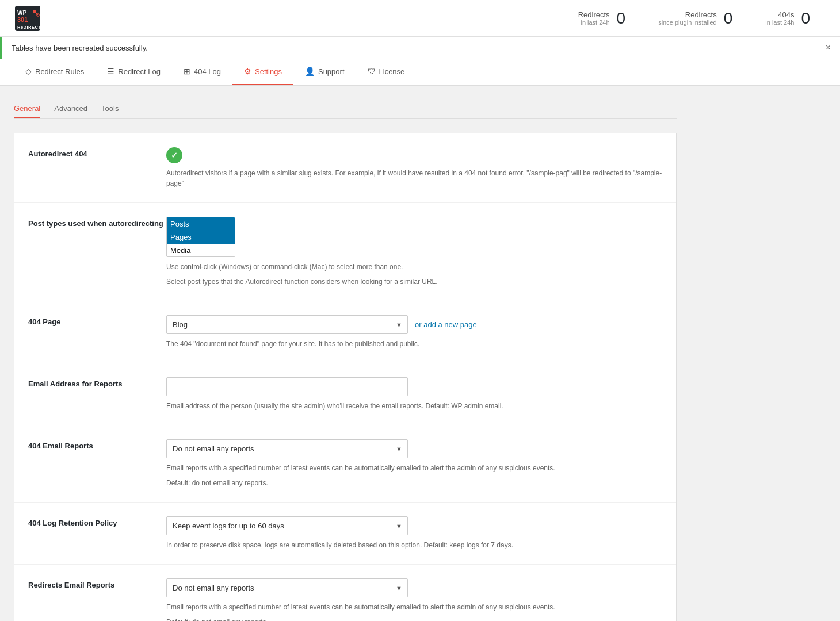 The image size is (840, 621). Describe the element at coordinates (287, 526) in the screenshot. I see `log-retention-select-wrapper: Keep event logs for up to 60 days ▼` at that location.